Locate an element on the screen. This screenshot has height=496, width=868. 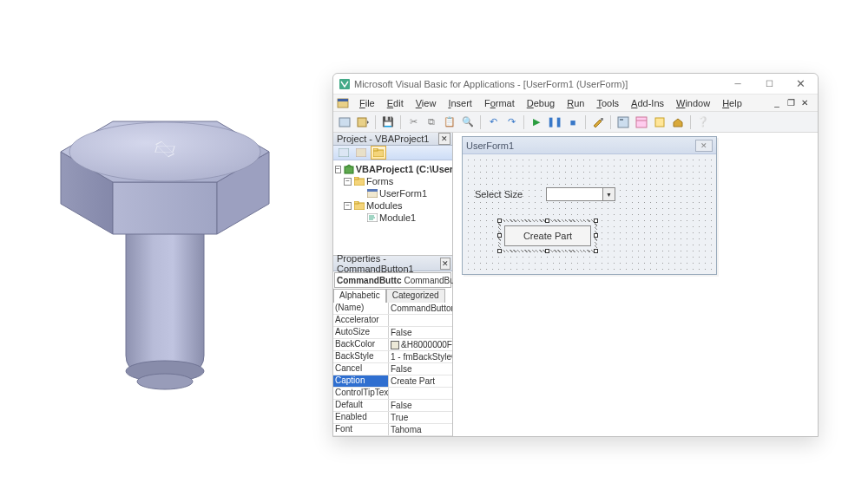
help-icon: ❔ is located at coordinates (703, 122).